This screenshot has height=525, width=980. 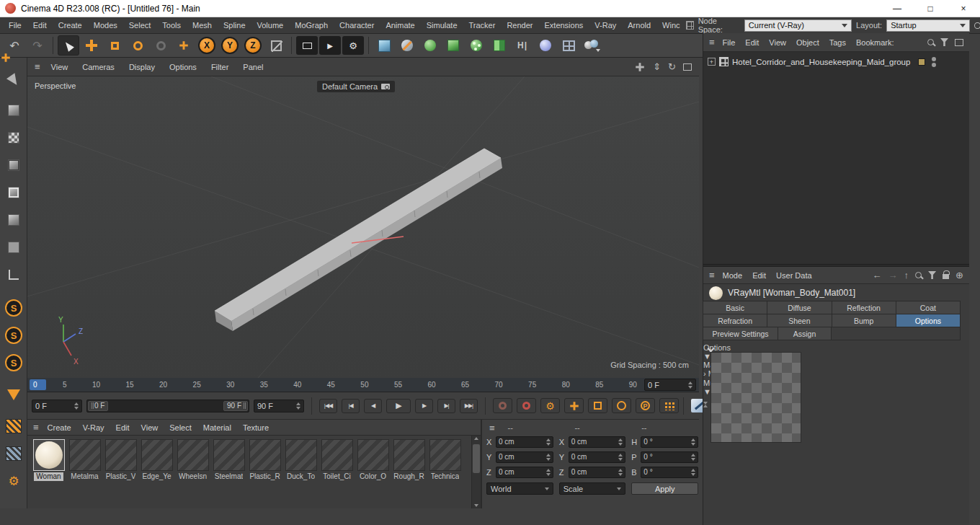 I want to click on object-tree: + Hotel_Corridor_and_Housekeeping_Maid_g…, so click(x=836, y=158).